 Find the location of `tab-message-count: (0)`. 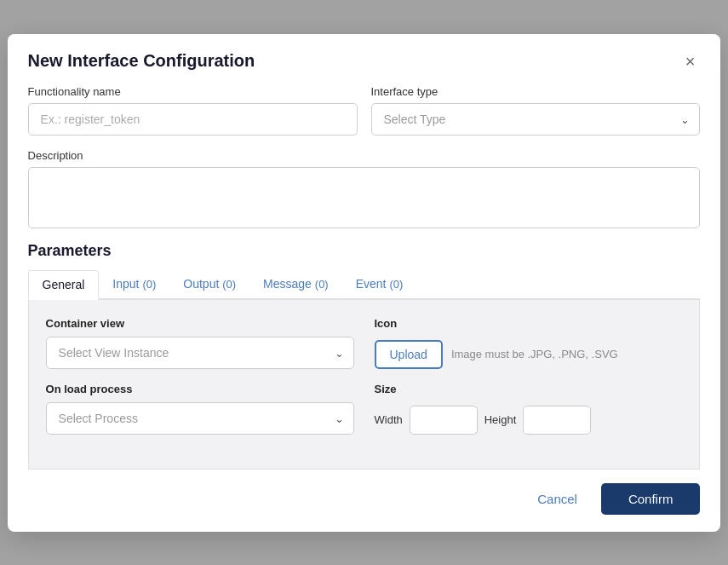

tab-message-count: (0) is located at coordinates (322, 285).